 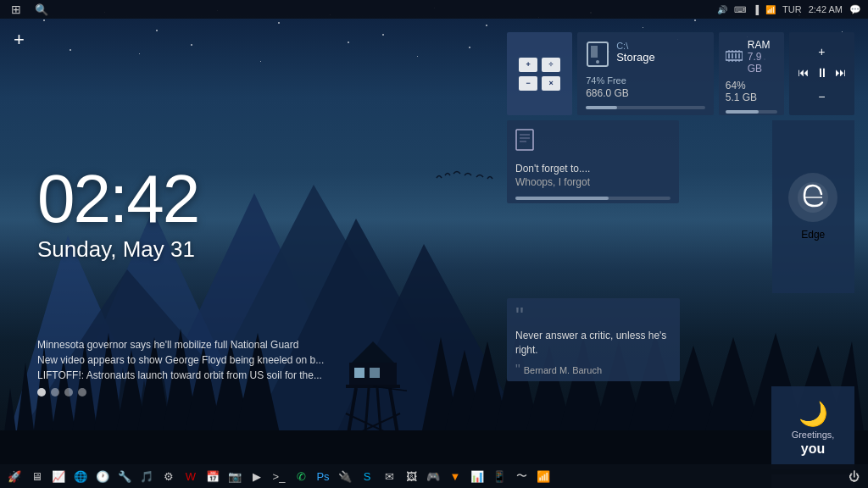 What do you see at coordinates (539, 75) in the screenshot?
I see `calc-grid: + ÷ − ×` at bounding box center [539, 75].